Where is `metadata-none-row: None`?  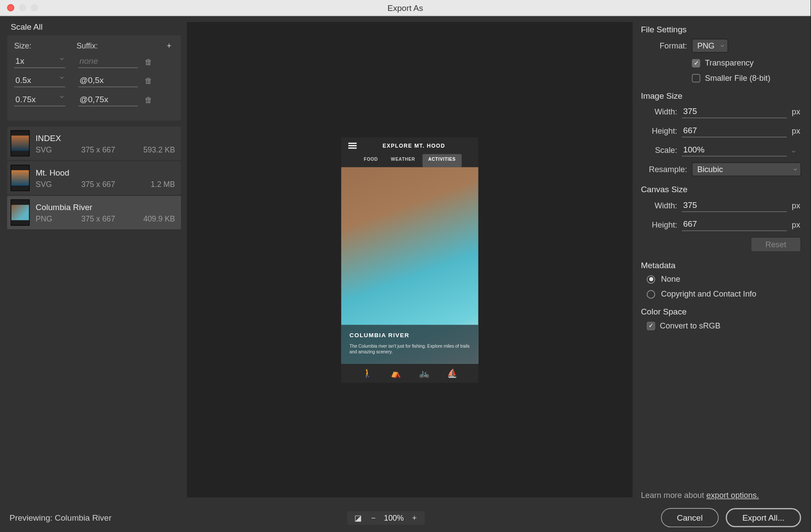
metadata-none-row: None is located at coordinates (721, 280).